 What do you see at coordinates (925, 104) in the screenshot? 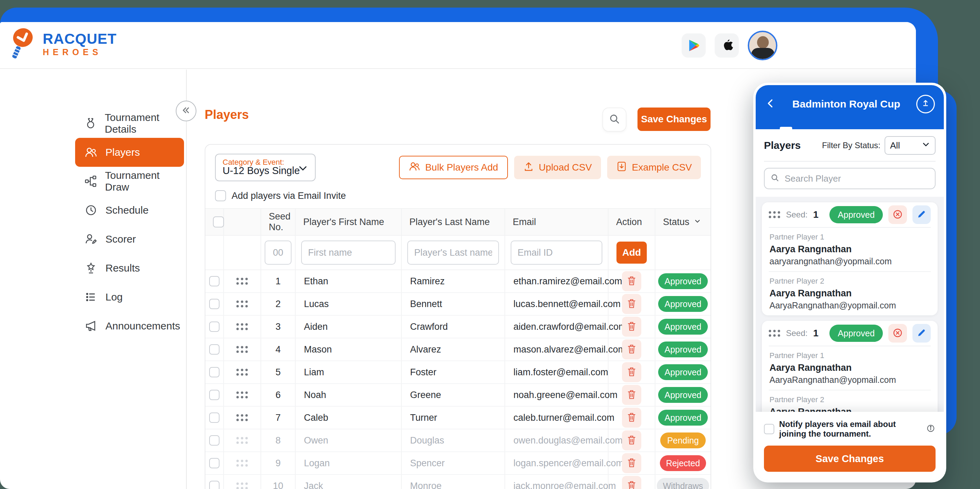
I see `share-button` at bounding box center [925, 104].